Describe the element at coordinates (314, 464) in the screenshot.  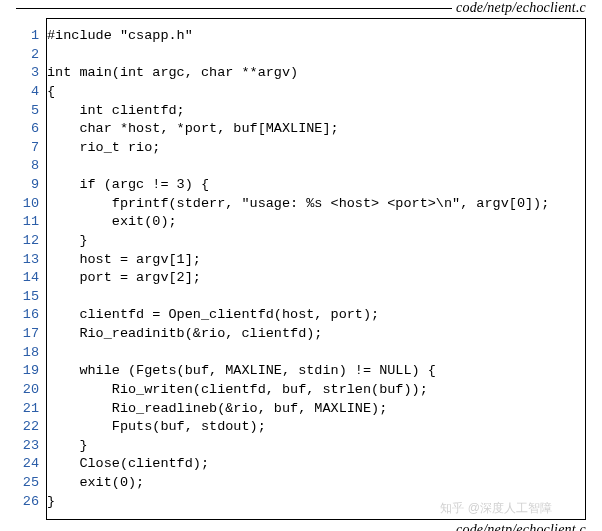
I see `code-text: Close(clientfd);` at that location.